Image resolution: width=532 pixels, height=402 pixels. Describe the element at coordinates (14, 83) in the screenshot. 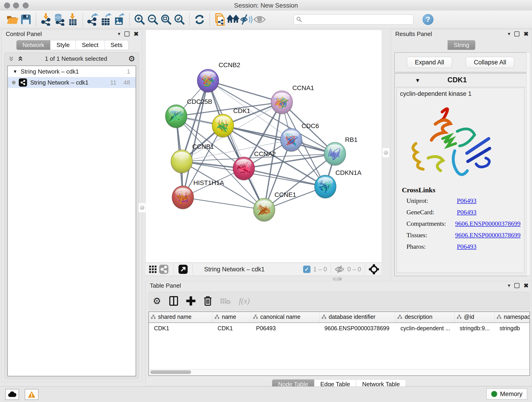

I see `network-status-dot` at that location.